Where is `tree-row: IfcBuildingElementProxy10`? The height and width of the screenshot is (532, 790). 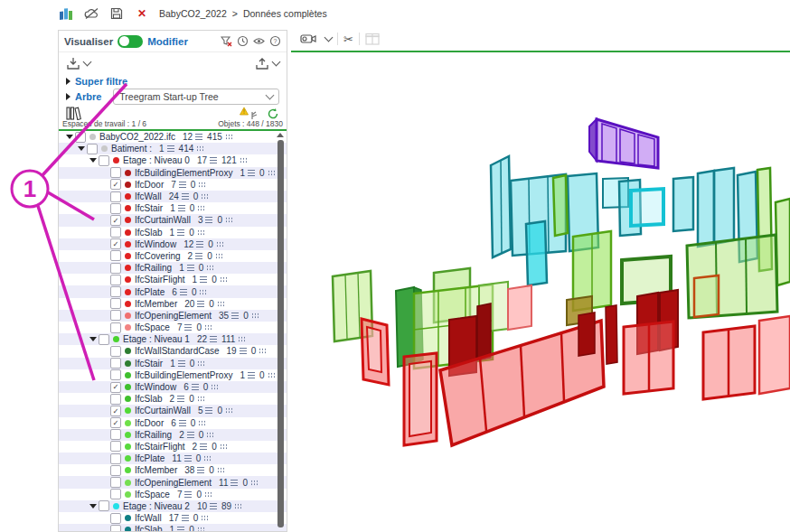 tree-row: IfcBuildingElementProxy10 is located at coordinates (173, 376).